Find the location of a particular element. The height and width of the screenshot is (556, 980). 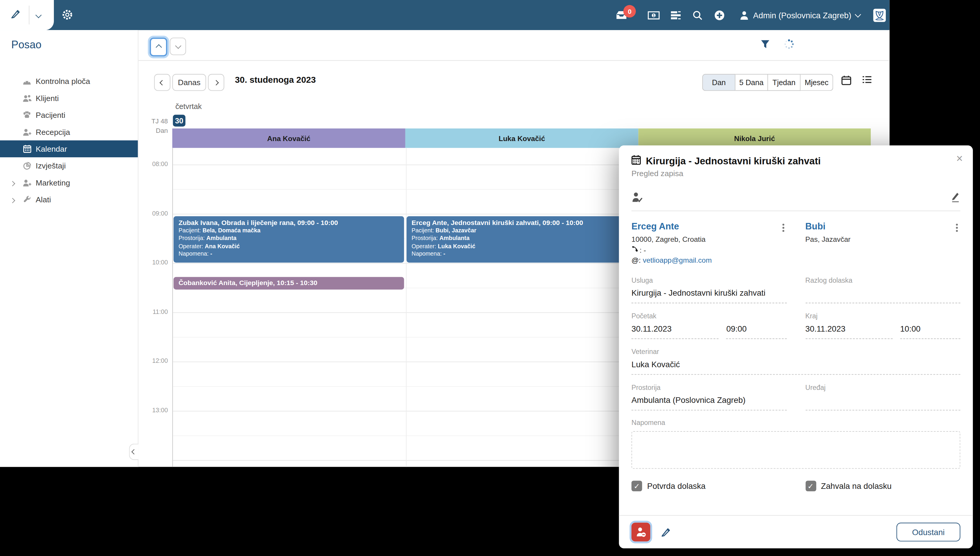

cash-register-icon: 1 is located at coordinates (653, 15).